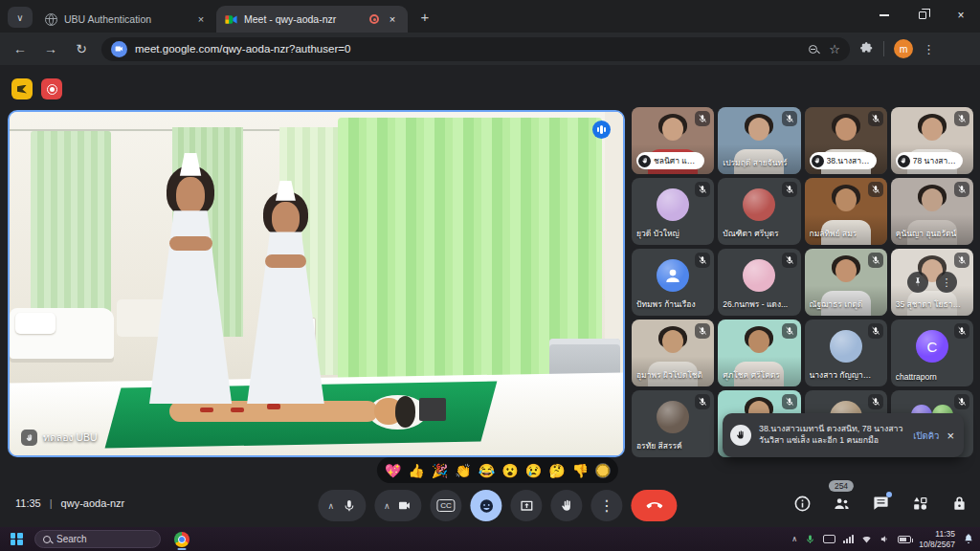 This screenshot has width=980, height=551. What do you see at coordinates (580, 471) in the screenshot?
I see `reaction-button: 👎` at bounding box center [580, 471].